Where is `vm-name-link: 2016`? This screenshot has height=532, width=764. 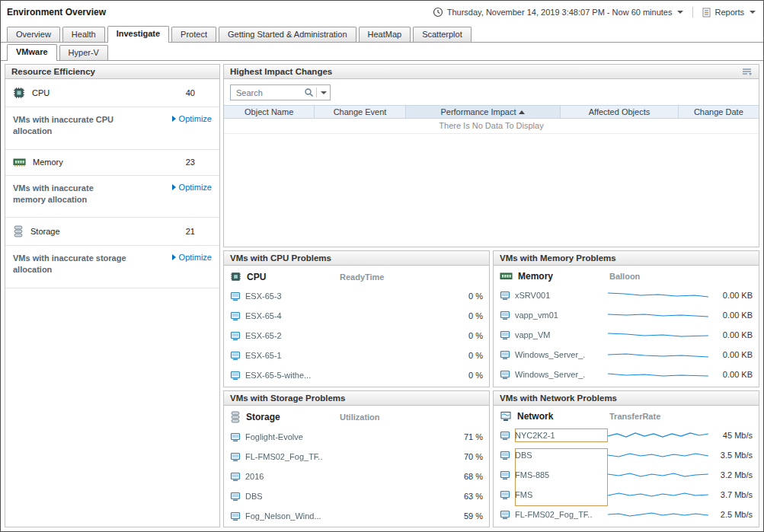 vm-name-link: 2016 is located at coordinates (289, 476).